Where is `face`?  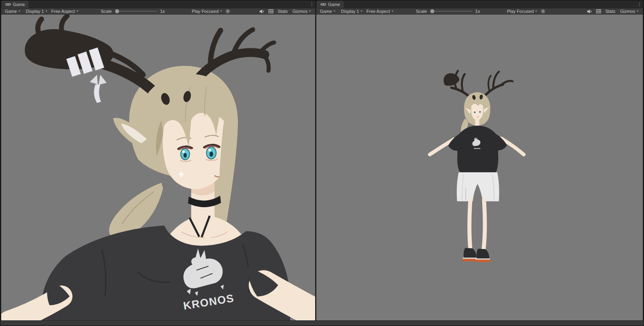 face is located at coordinates (477, 108).